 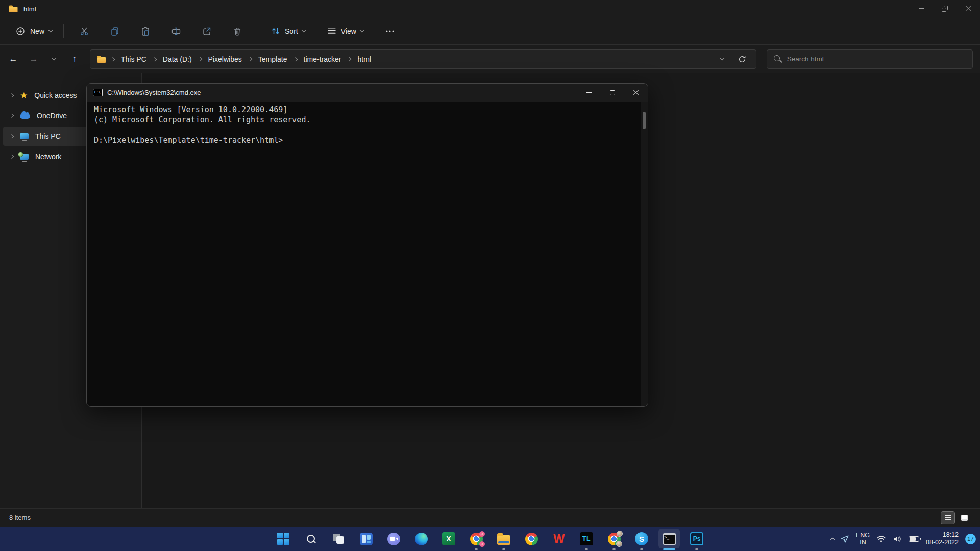 What do you see at coordinates (832, 539) in the screenshot?
I see `tray-overflow-button` at bounding box center [832, 539].